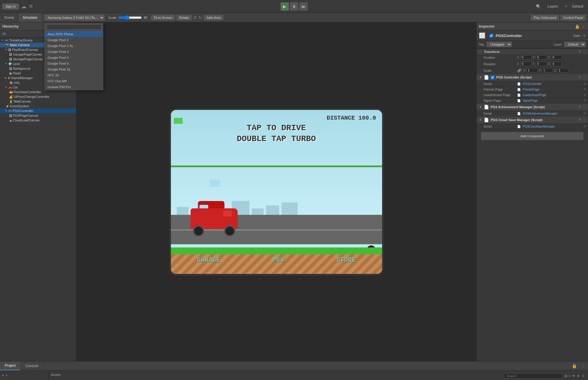 The width and height of the screenshot is (588, 380). What do you see at coordinates (491, 36) in the screenshot?
I see `component-active-checkbox` at bounding box center [491, 36].